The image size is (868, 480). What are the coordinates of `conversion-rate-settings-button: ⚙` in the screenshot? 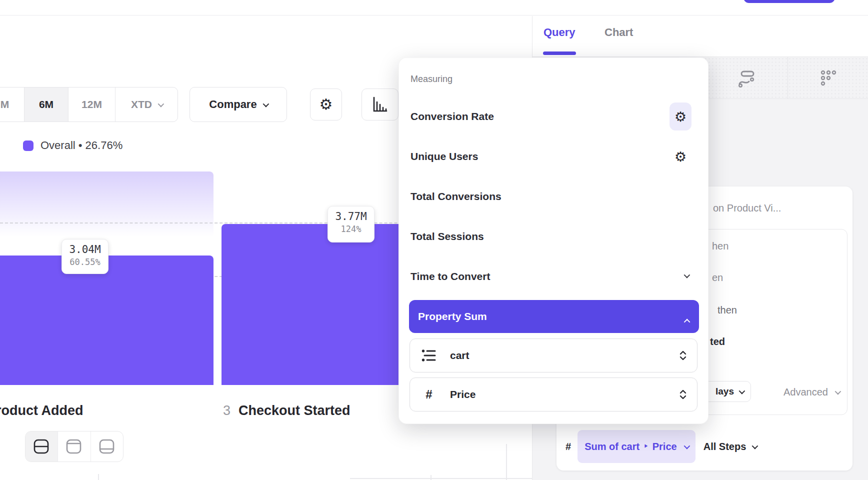 It's located at (680, 116).